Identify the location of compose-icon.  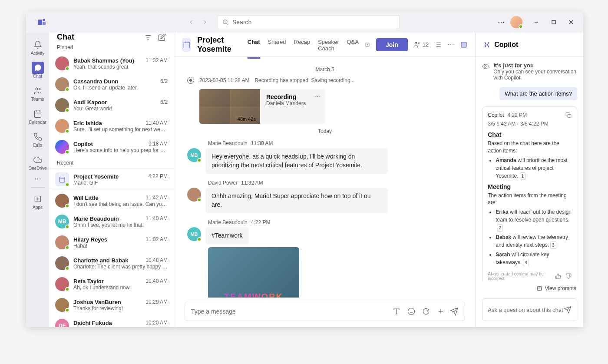
(162, 37).